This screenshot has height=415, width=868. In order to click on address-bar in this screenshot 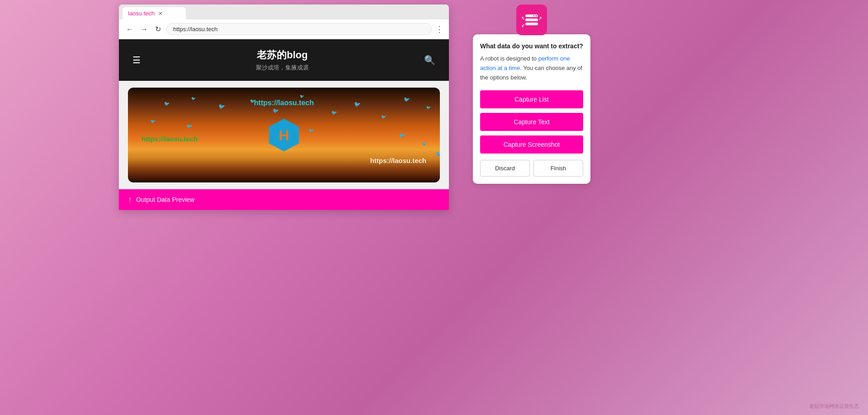, I will do `click(299, 29)`.